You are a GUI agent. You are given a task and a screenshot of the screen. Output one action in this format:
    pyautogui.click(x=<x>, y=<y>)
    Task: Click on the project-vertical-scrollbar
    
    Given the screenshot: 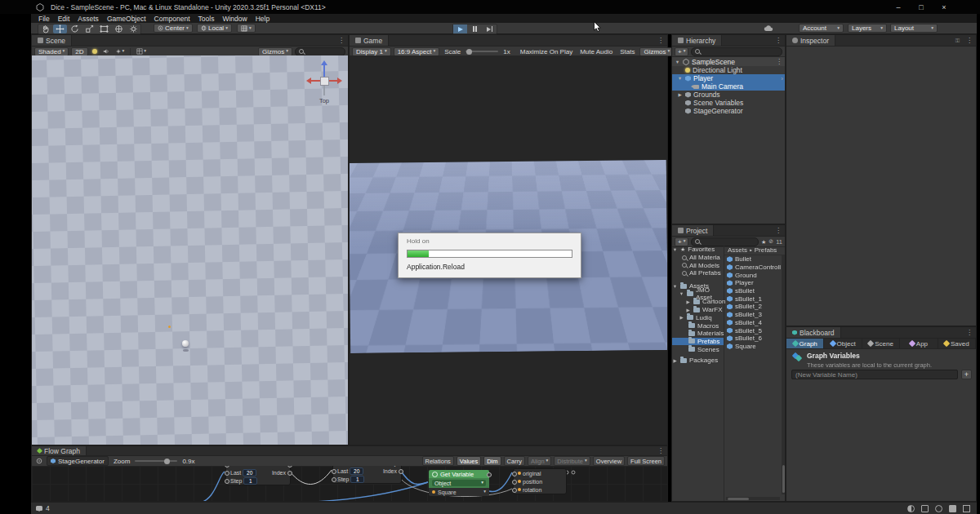 What is the action you would take?
    pyautogui.click(x=783, y=374)
    